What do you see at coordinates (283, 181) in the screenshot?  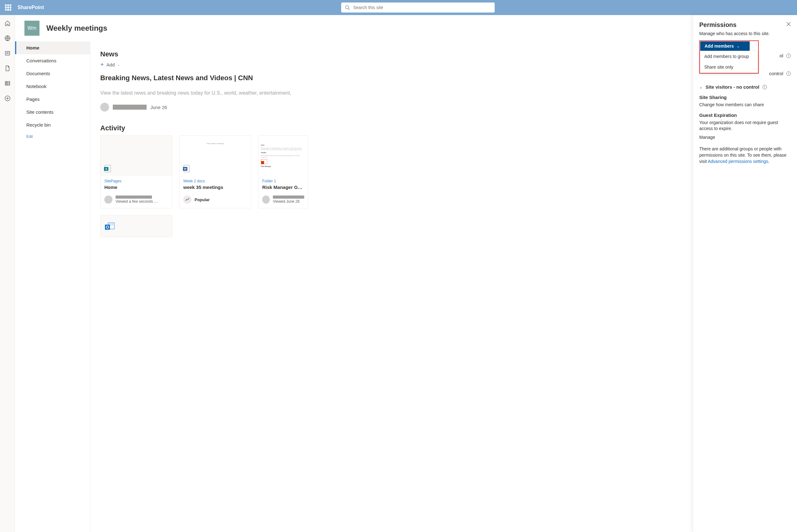 I see `card-location: Folder 1` at bounding box center [283, 181].